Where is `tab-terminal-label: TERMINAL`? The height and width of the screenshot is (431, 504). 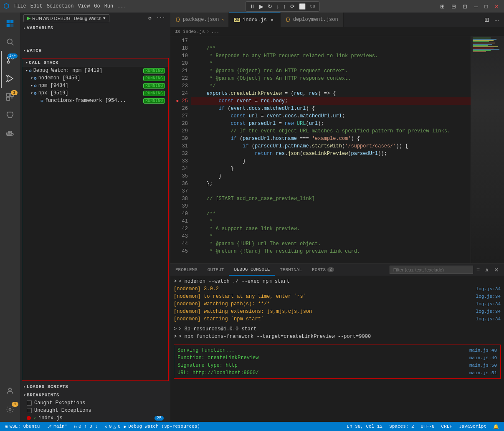
tab-terminal-label: TERMINAL is located at coordinates (291, 270).